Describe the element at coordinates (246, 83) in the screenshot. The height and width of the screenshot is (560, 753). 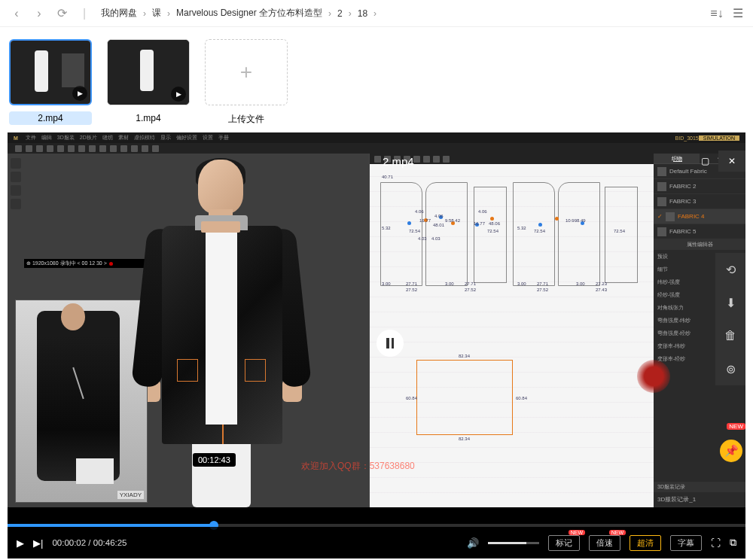
I see `upload-file: + 上传文件` at that location.